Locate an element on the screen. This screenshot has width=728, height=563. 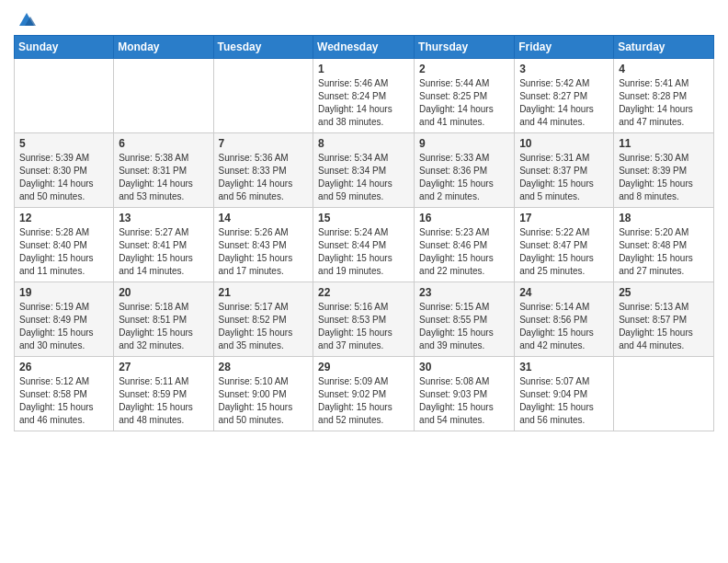
day-info: Sunrise: 5:13 AM Sunset: 8:57 PM Dayligh… is located at coordinates (664, 327).